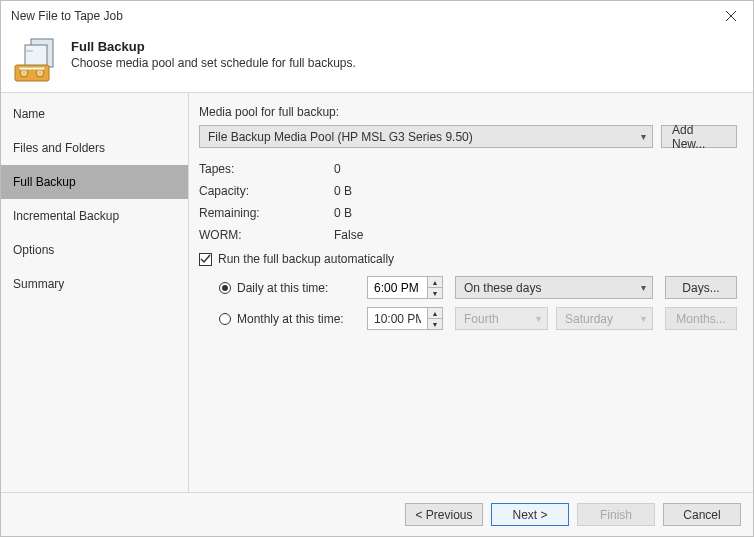 The height and width of the screenshot is (537, 754). What do you see at coordinates (94, 250) in the screenshot?
I see `sidebar-item-options: Options` at bounding box center [94, 250].